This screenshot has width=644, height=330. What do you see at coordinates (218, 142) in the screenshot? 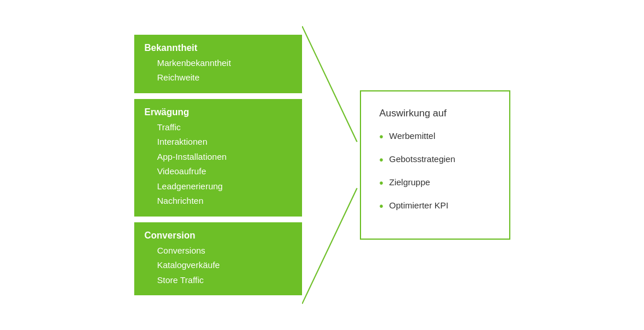
I see `box-erwaegung-item-1: Interaktionen` at bounding box center [218, 142].